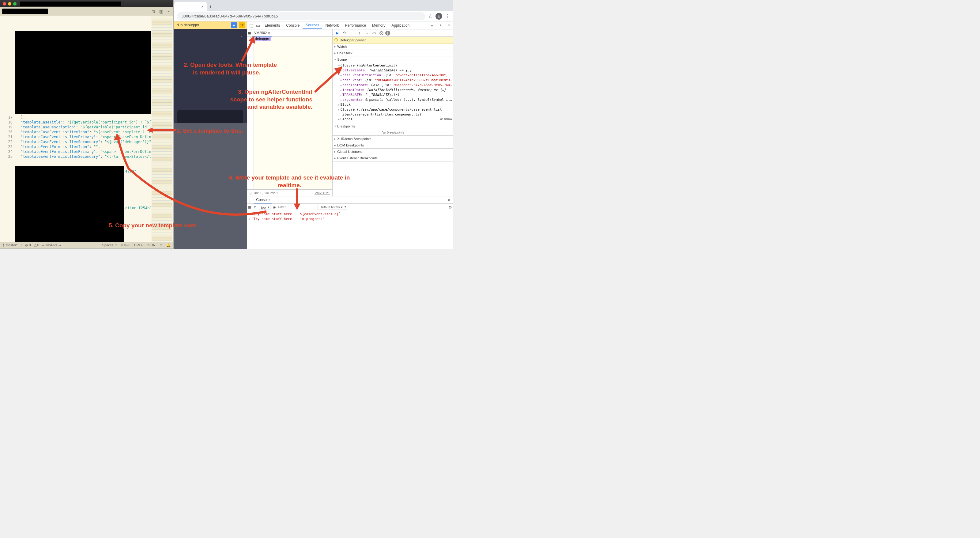 This screenshot has height=538, width=980. Describe the element at coordinates (395, 105) in the screenshot. I see `scope-block: ▸Block` at that location.